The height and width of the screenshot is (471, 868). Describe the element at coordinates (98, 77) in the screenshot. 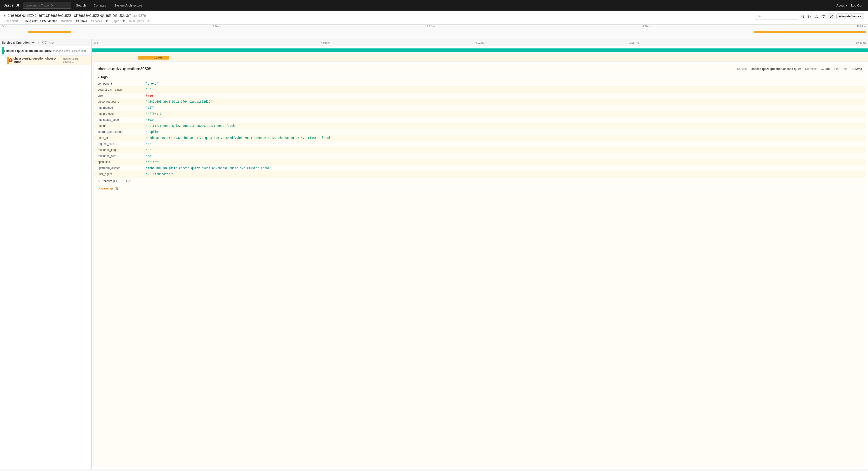

I see `tags-chevron: ▾` at that location.